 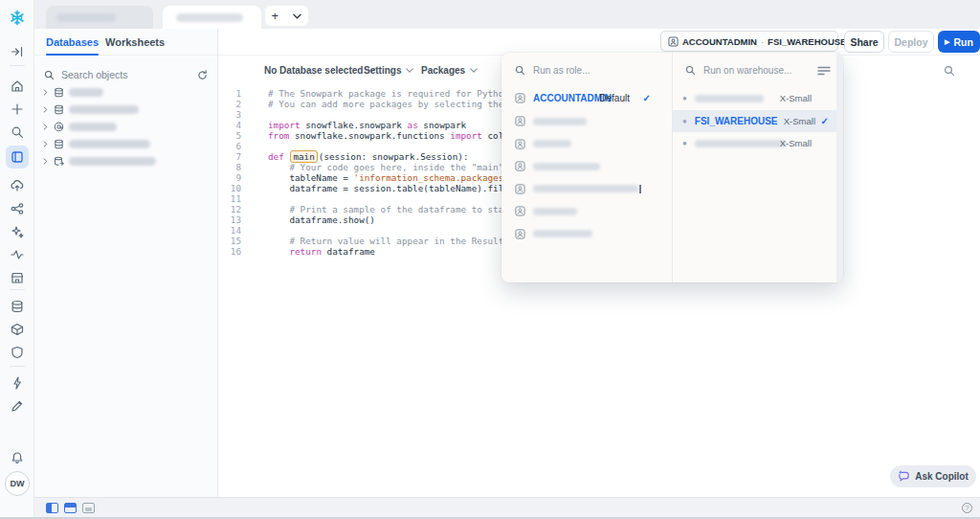 I want to click on worksheet-tab-active, so click(x=212, y=17).